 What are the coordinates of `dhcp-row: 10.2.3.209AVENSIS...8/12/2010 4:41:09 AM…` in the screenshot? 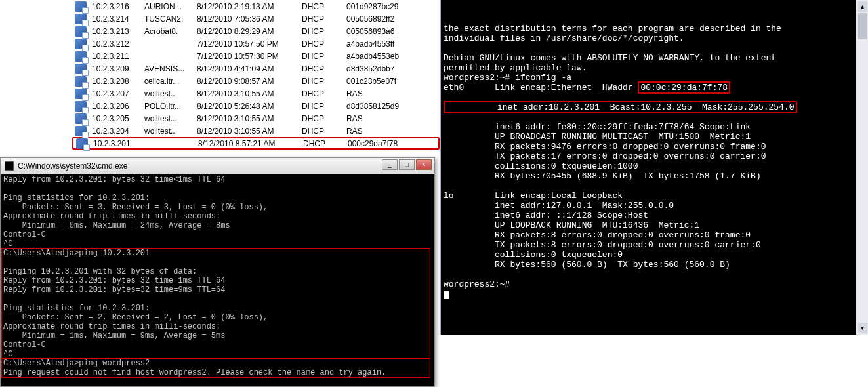 It's located at (256, 68).